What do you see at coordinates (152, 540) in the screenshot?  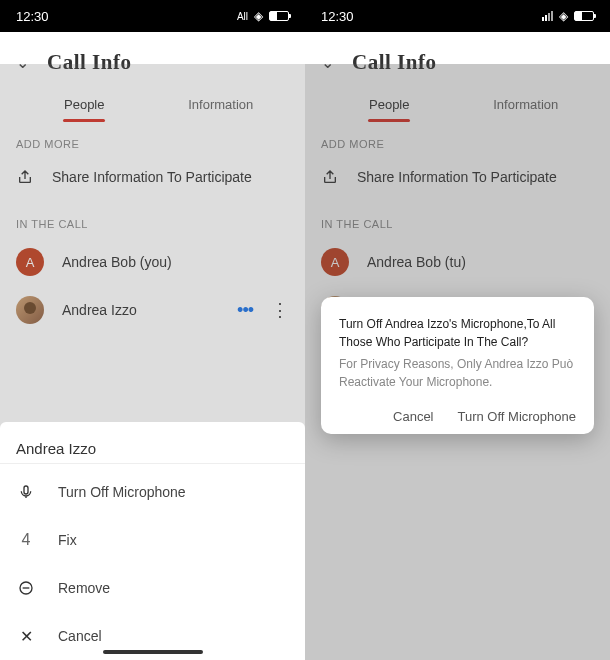 I see `sheet-fix: 4 Fix` at bounding box center [152, 540].